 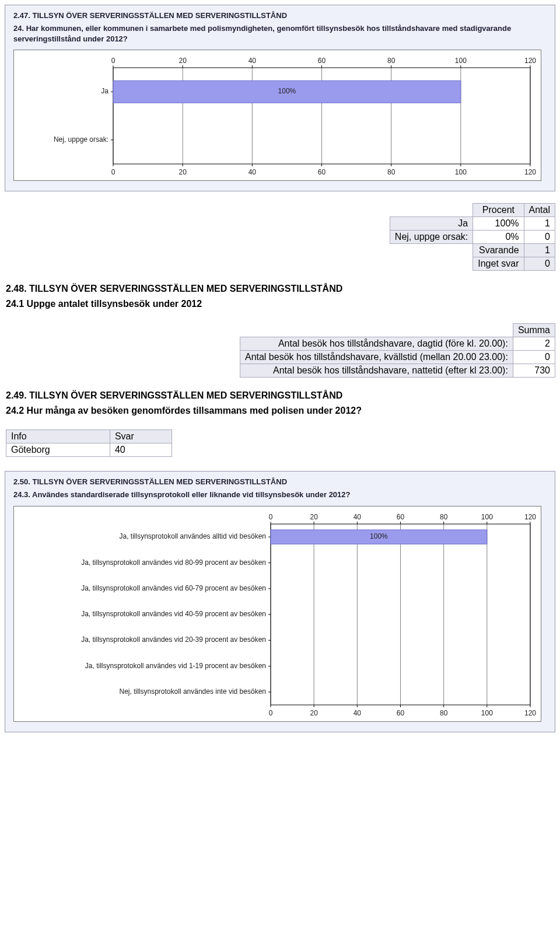 What do you see at coordinates (539, 224) in the screenshot?
I see `row-antal: 1` at bounding box center [539, 224].